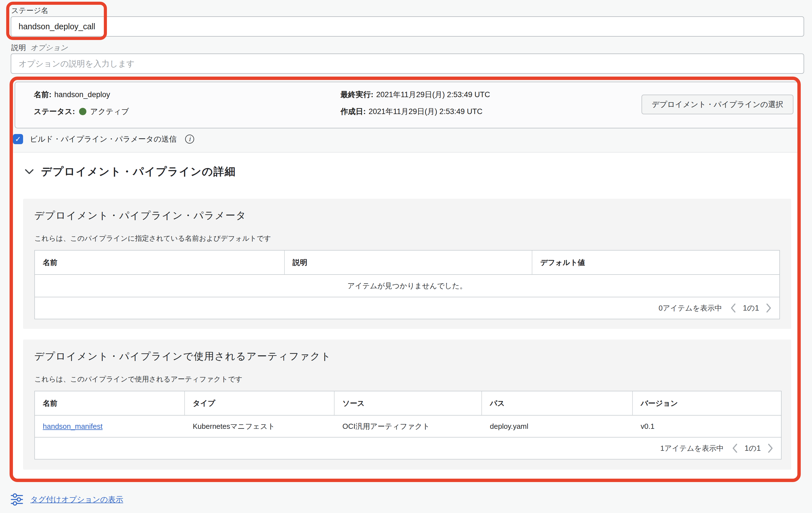 The width and height of the screenshot is (812, 513). Describe the element at coordinates (409, 263) in the screenshot. I see `column-header-description: 説明` at that location.